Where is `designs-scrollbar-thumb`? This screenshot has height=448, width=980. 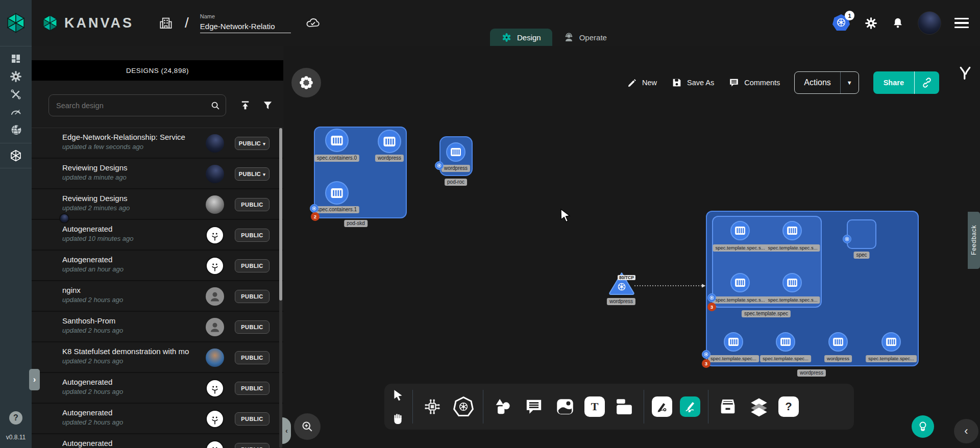 designs-scrollbar-thumb is located at coordinates (281, 214).